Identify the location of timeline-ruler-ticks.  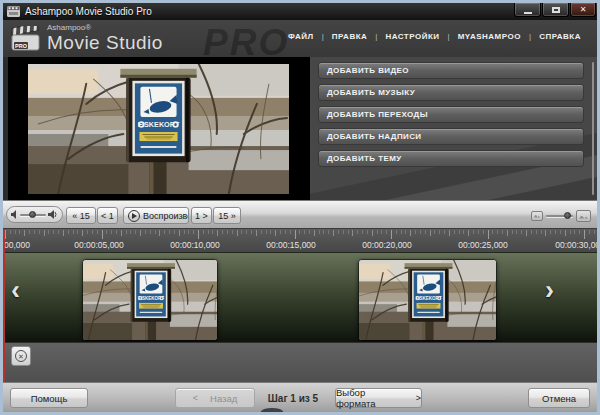
(300, 235).